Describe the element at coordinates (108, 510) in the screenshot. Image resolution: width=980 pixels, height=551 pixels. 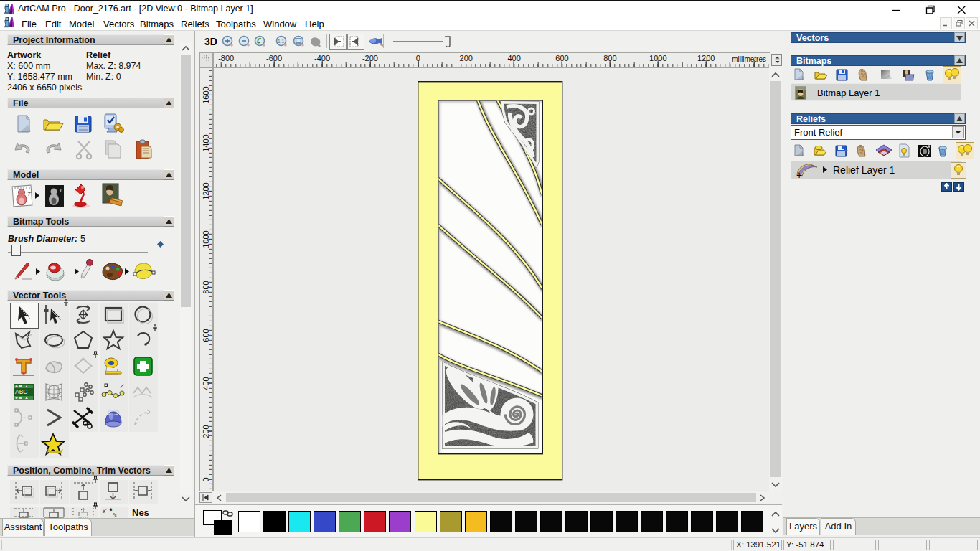
I see `svg-text: a° ★` at that location.